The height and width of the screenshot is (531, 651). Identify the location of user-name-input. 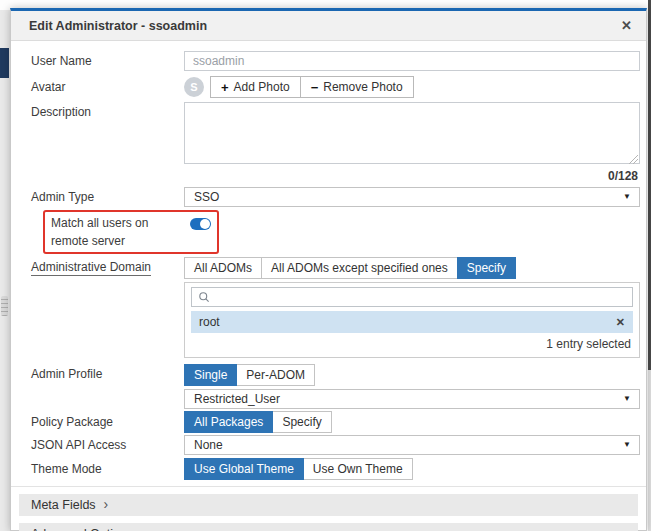
(412, 61).